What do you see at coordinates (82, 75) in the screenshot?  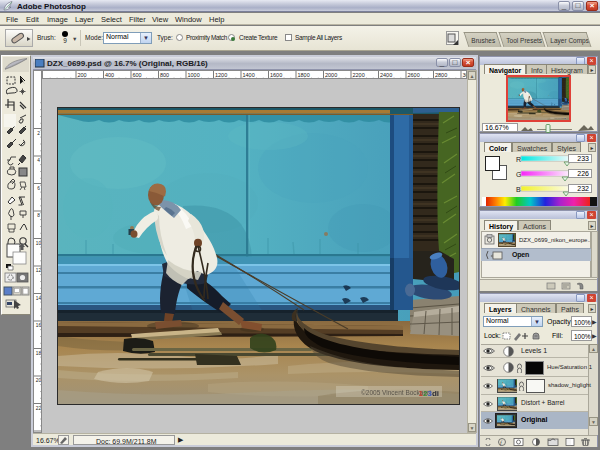 I see `svg-text: 200` at bounding box center [82, 75].